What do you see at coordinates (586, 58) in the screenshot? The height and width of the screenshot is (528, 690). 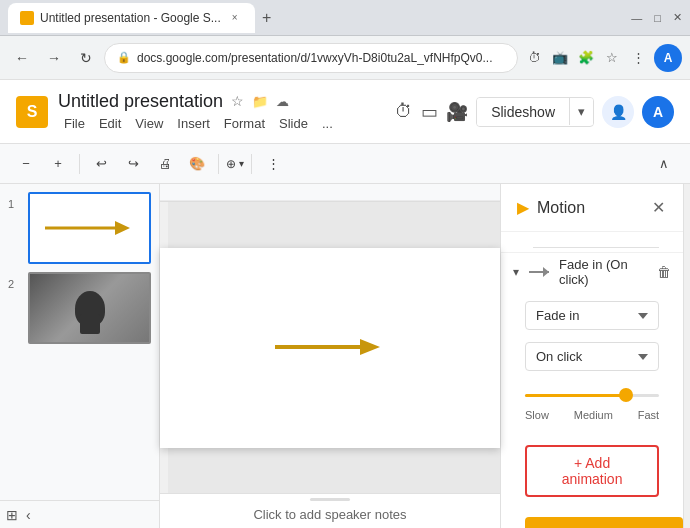 I see `extension-icons: ⏱ 📺 🧩 ☆ ⋮` at bounding box center [586, 58].